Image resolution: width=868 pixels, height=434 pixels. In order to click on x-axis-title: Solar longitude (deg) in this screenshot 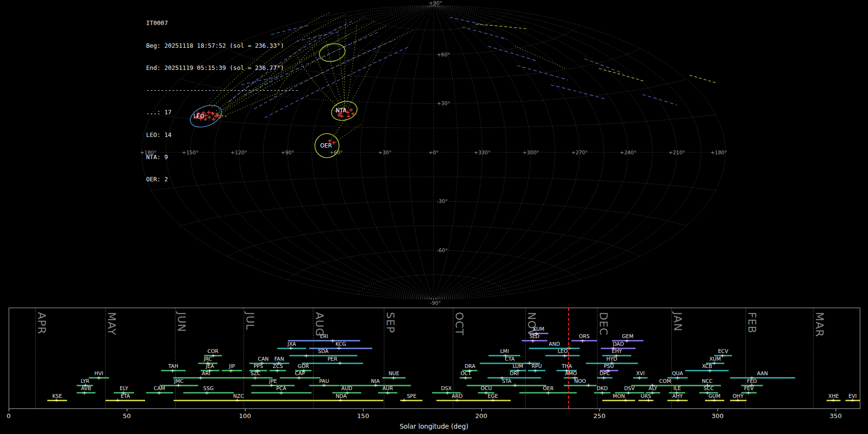, I will do `click(434, 426)`.